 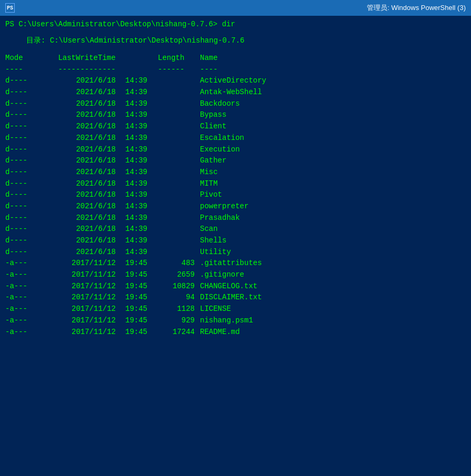 I want to click on cell-name: Pivot, so click(x=333, y=195).